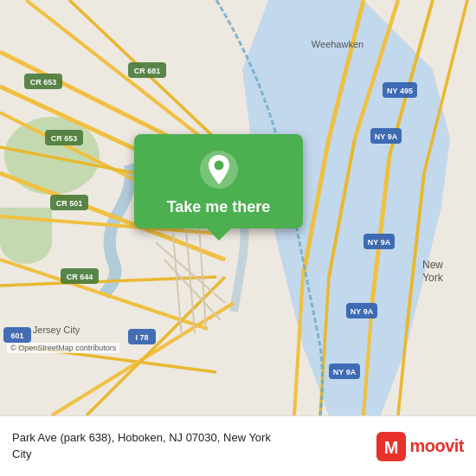  What do you see at coordinates (69, 203) in the screenshot?
I see `svg-text: CR 501` at bounding box center [69, 203].